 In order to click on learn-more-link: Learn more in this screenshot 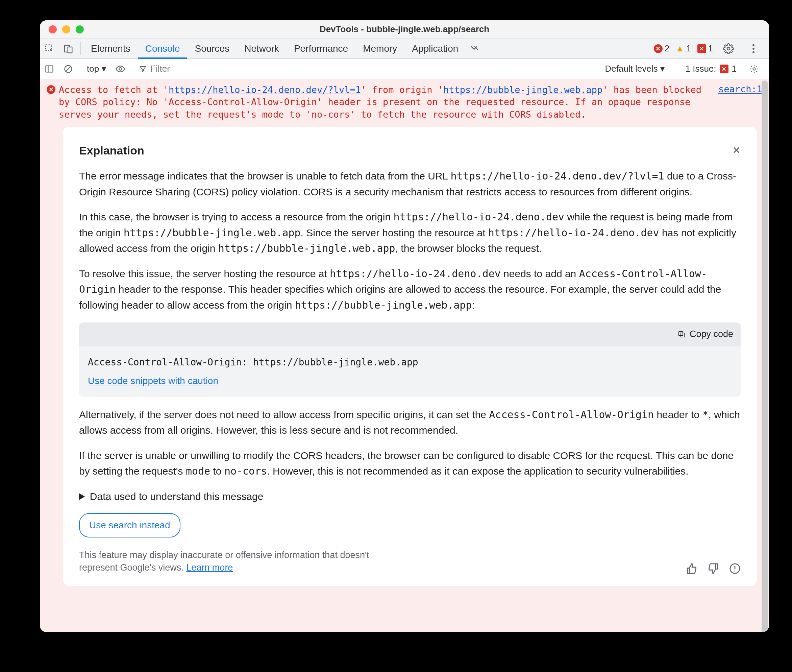, I will do `click(209, 568)`.